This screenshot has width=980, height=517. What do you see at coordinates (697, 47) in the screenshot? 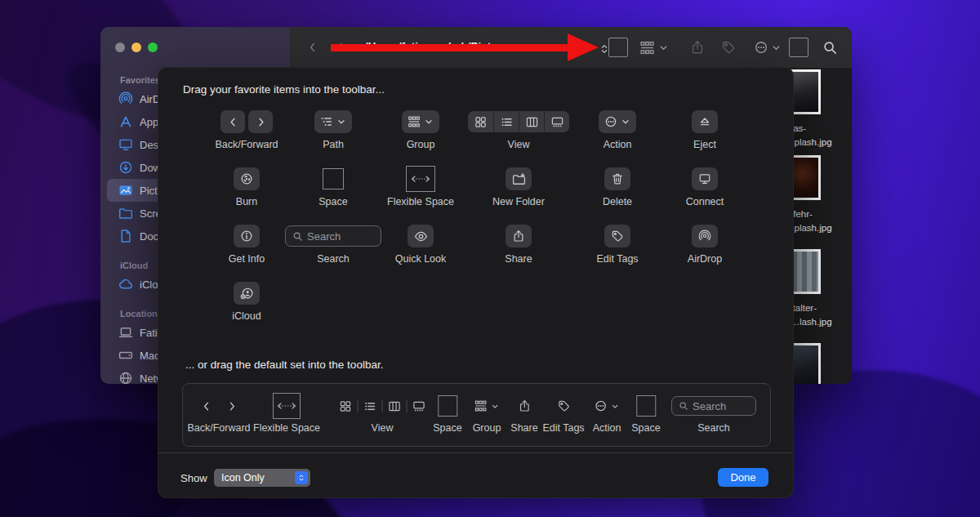
I see `share-button` at bounding box center [697, 47].